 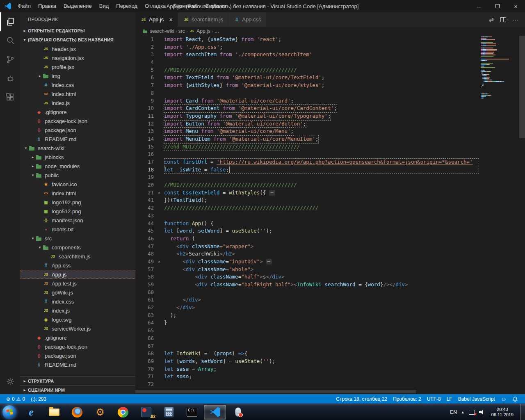 I want to click on code-line-41: 41})(TextField);, so click(x=330, y=200).